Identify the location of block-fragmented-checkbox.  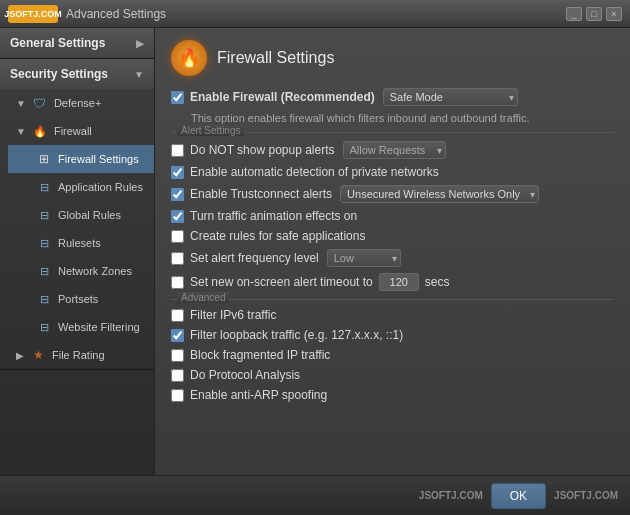
(178, 356).